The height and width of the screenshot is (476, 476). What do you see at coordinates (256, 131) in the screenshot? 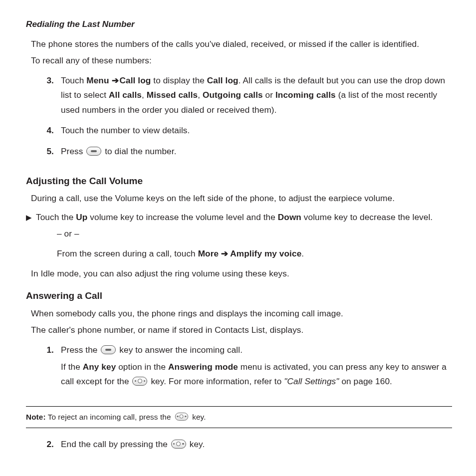
I see `step-4-content: Touch the number to view details.` at bounding box center [256, 131].